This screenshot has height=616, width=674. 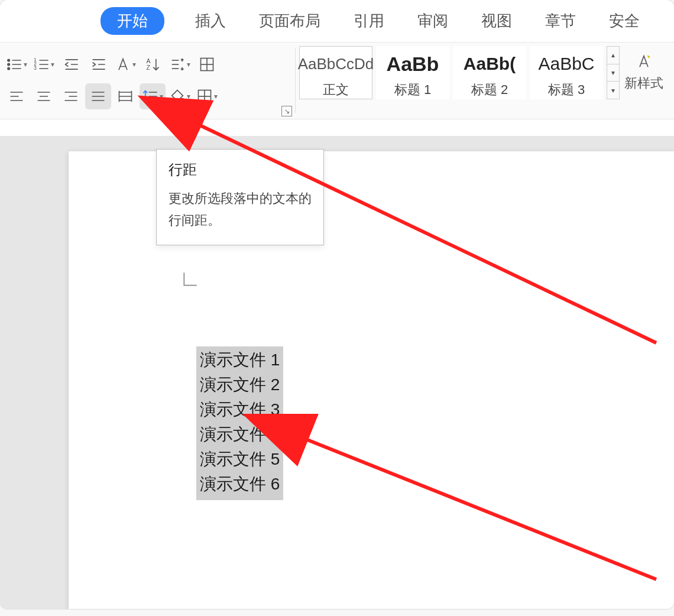 What do you see at coordinates (624, 21) in the screenshot?
I see `tab-secure: 安全` at bounding box center [624, 21].